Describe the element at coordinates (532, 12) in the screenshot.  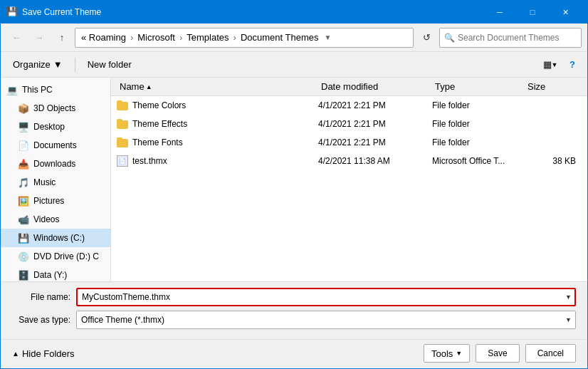
I see `maximize-button: □` at that location.